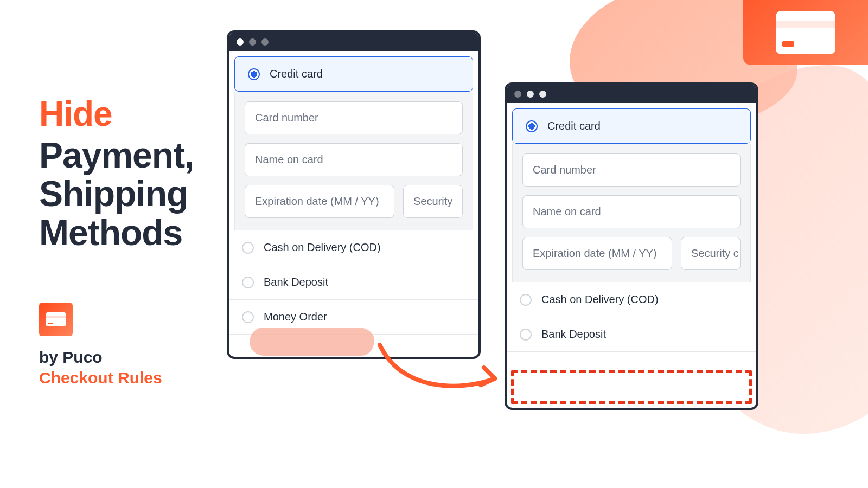 The width and height of the screenshot is (868, 488). Describe the element at coordinates (129, 155) in the screenshot. I see `headline-line-2: Payment,` at that location.